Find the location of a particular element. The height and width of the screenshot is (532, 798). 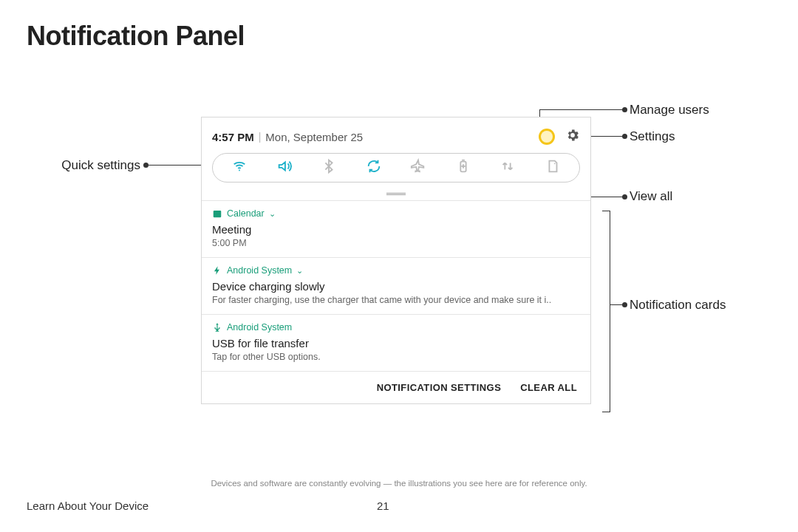

card-subtitle: 5:00 PM is located at coordinates (396, 243).